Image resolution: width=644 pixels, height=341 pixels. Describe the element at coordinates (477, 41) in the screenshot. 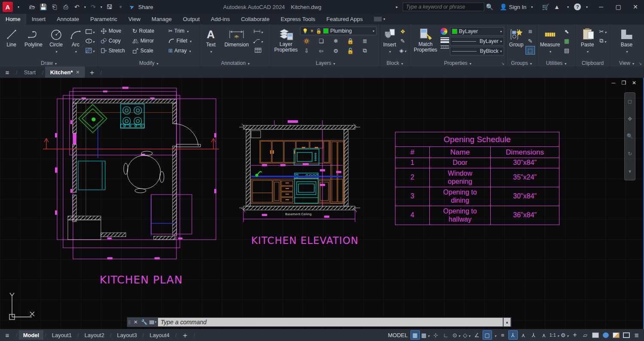

I see `lineweight-dropdown: ByLayer▾` at that location.